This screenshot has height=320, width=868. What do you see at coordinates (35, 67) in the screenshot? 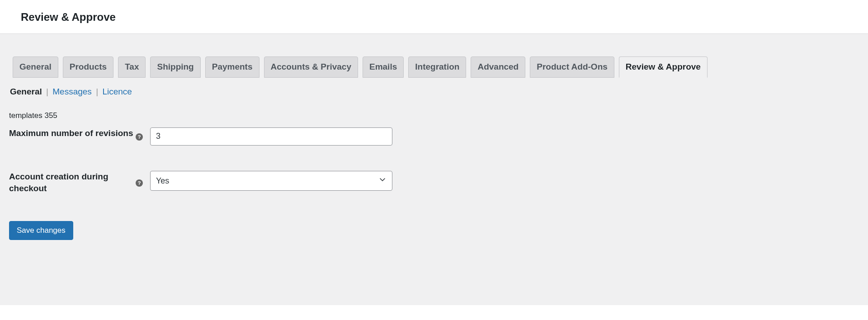
I see `tab-general: General` at bounding box center [35, 67].